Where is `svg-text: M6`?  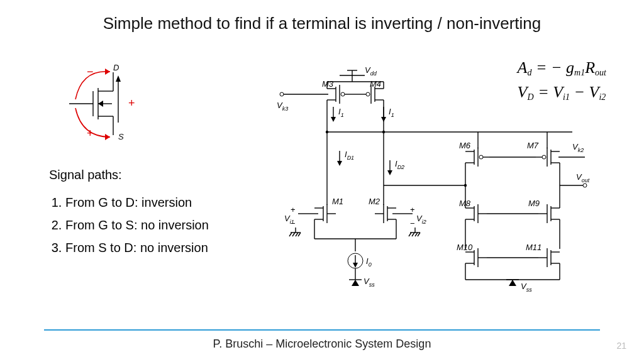 svg-text: M6 is located at coordinates (465, 146).